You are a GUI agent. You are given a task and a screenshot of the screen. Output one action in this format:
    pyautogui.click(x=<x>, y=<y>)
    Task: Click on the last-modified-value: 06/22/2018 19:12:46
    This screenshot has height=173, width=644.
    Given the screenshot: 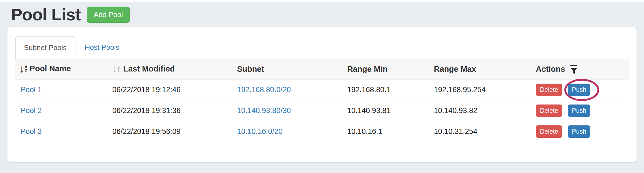 What is the action you would take?
    pyautogui.click(x=169, y=90)
    